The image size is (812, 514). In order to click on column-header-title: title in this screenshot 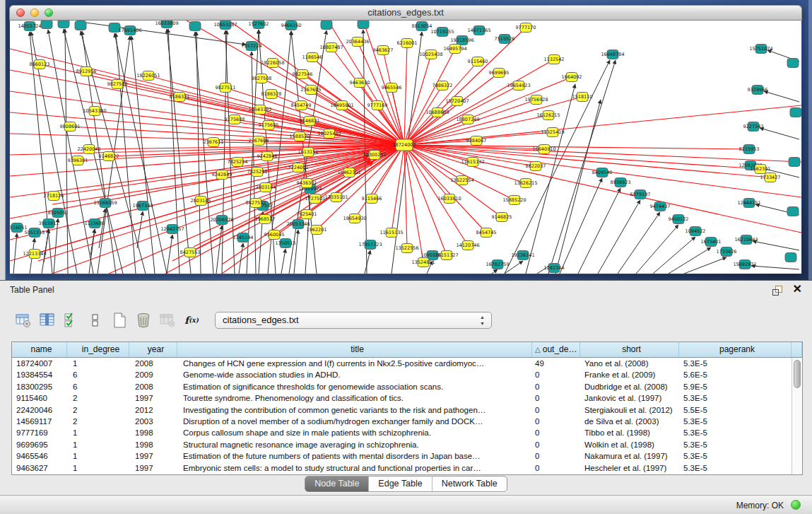, I will do `click(355, 349)`.